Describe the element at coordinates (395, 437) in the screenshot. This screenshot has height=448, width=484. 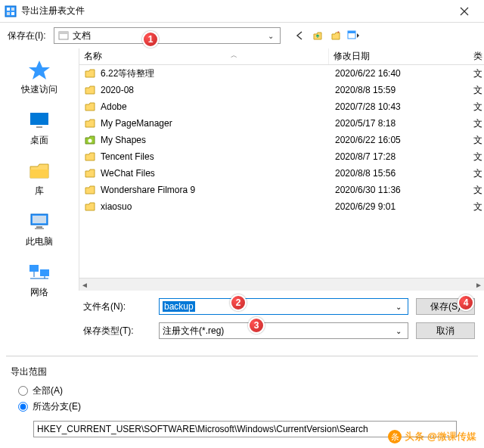
I see `watermark-icon: 条` at that location.